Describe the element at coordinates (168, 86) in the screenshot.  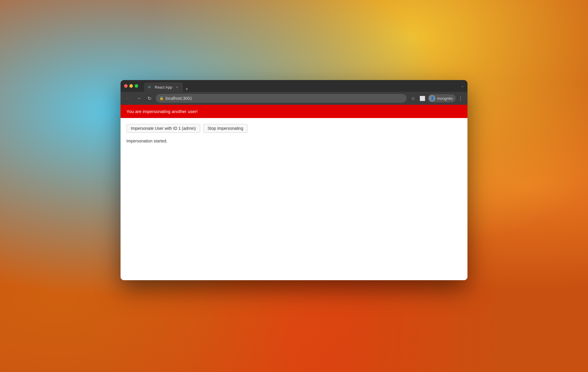
I see `tab-bar: ⚛ React App × +` at that location.